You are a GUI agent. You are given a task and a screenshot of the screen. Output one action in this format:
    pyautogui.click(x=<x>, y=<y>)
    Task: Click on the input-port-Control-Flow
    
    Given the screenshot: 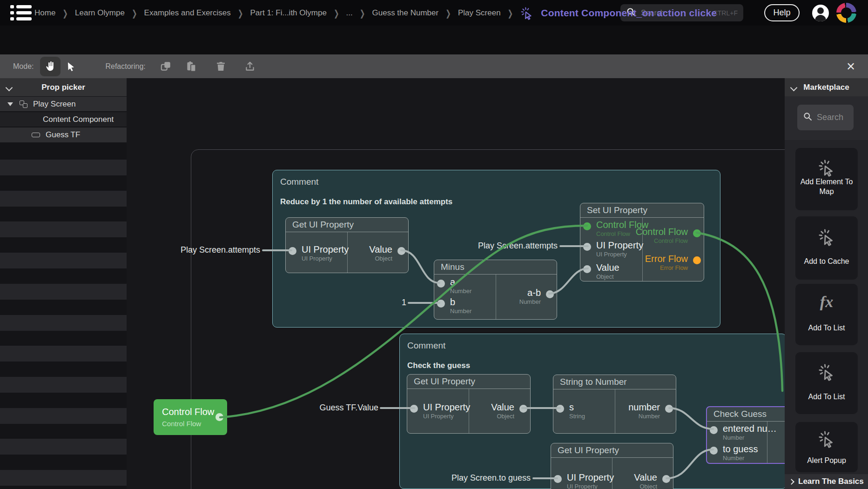 What is the action you would take?
    pyautogui.click(x=587, y=226)
    